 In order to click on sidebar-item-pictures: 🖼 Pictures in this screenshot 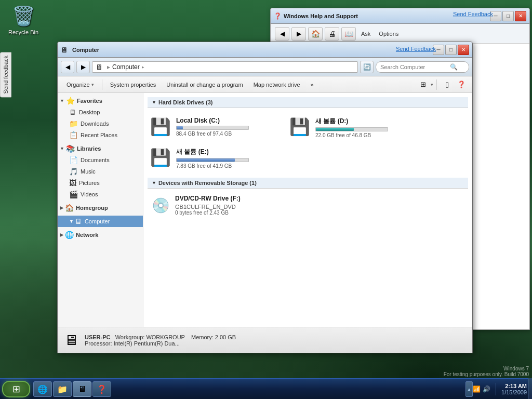, I will do `click(100, 183)`.